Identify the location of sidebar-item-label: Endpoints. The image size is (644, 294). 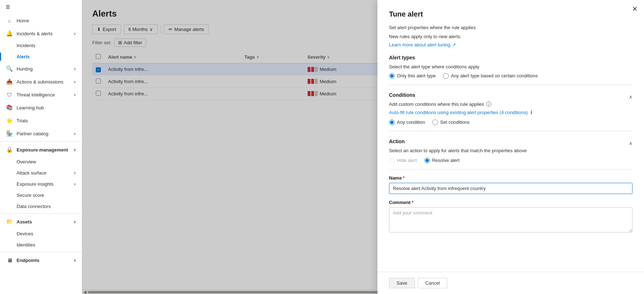
(28, 261).